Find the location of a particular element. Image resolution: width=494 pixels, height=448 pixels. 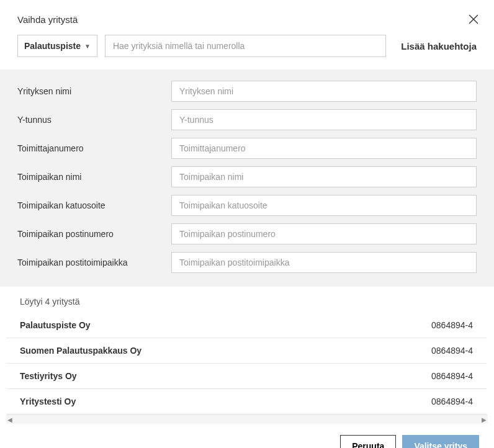

cancel-button: Peruuta is located at coordinates (368, 442).